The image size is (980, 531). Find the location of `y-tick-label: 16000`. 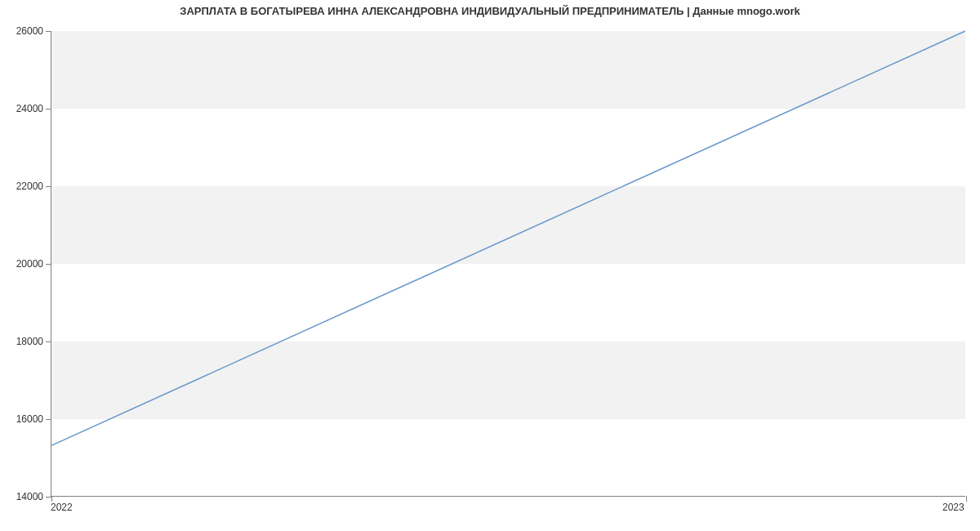

y-tick-label: 16000 is located at coordinates (29, 419).